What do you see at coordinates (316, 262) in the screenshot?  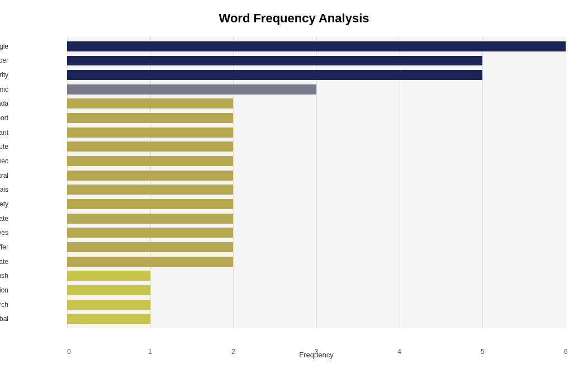 I see `bar-row: certificate` at bounding box center [316, 262].